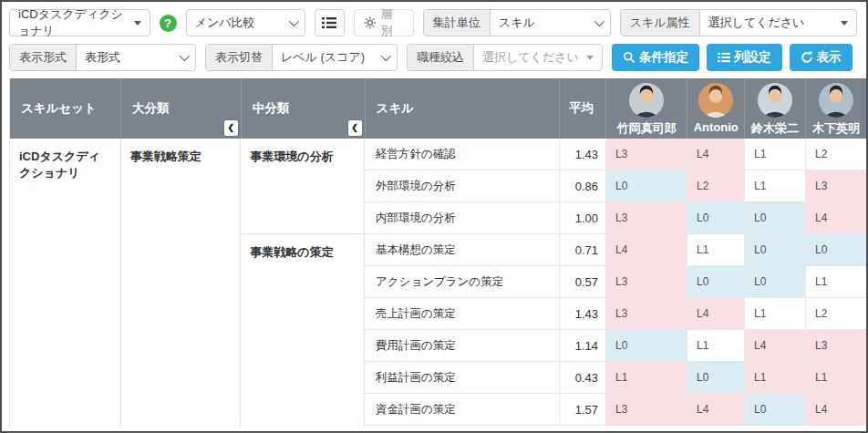  I want to click on table-row: 費用計画の策定 1.14 L0 L1 L4 L3, so click(615, 346).